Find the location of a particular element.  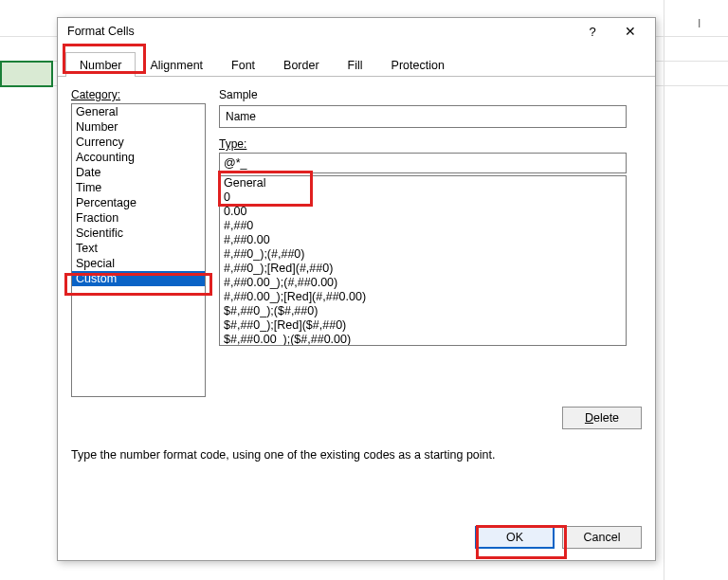

category-listbox: GeneralNumberCurrencyAccountingDateTimeP… is located at coordinates (138, 250).